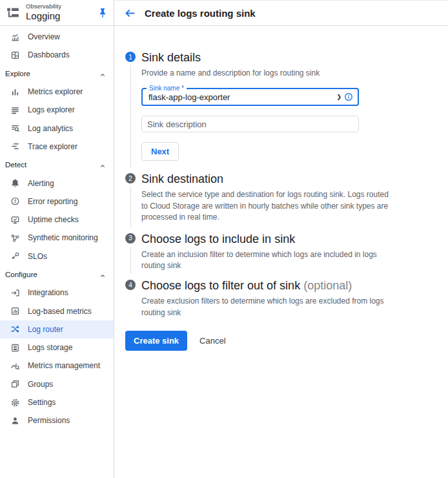 This screenshot has height=478, width=448. What do you see at coordinates (328, 286) in the screenshot?
I see `step-title-optional: (optional)` at bounding box center [328, 286].